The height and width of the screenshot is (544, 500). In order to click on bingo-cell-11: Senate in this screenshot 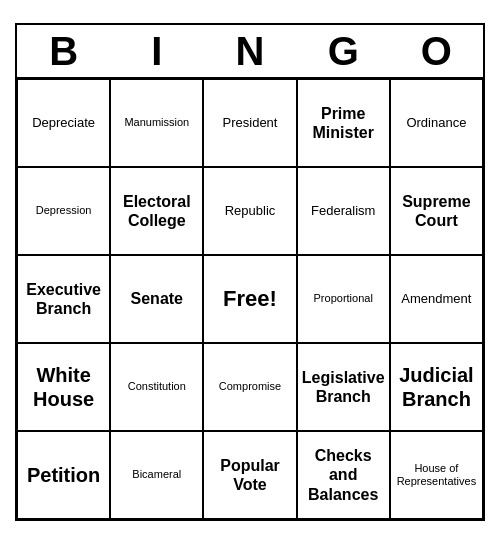, I will do `click(156, 299)`.